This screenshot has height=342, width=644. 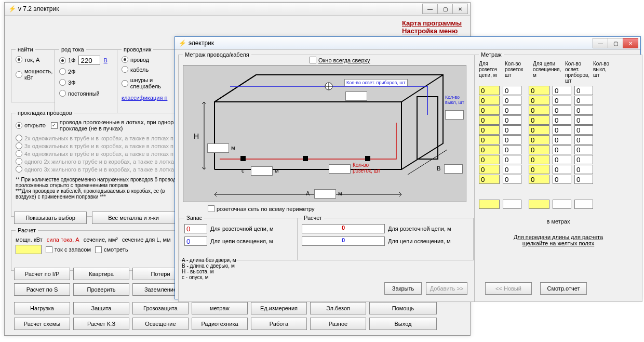 I want to click on btn-zashita: Защита, so click(x=101, y=308).